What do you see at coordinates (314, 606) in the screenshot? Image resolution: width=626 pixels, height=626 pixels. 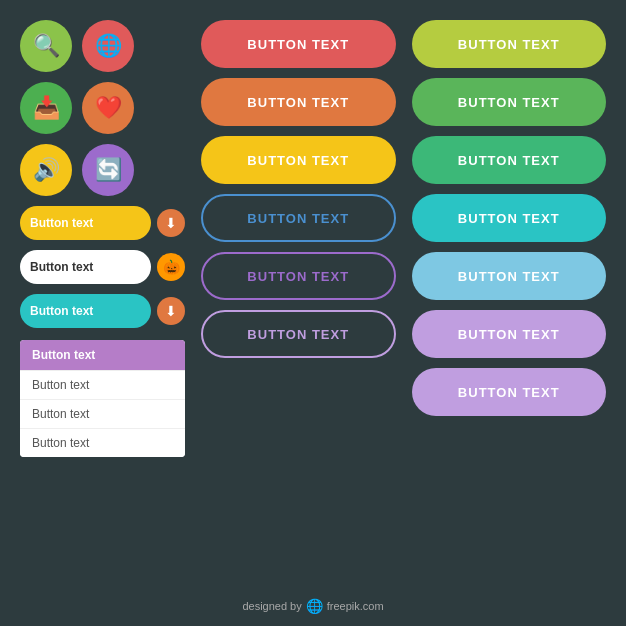 I see `footer-icon: 🌐` at bounding box center [314, 606].